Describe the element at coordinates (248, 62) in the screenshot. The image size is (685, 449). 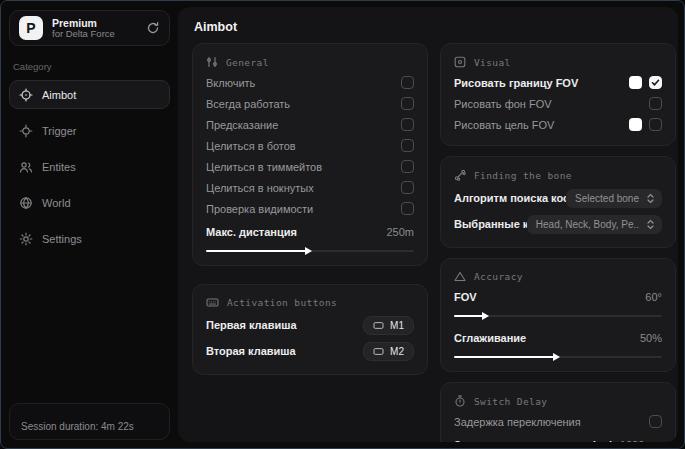
I see `panel-header-label: General` at that location.